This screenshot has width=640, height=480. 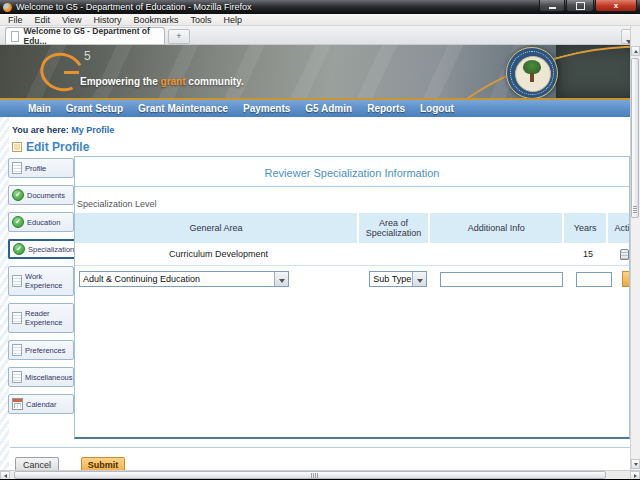 What do you see at coordinates (48, 281) in the screenshot?
I see `sidebar-item-label: Work Experience` at bounding box center [48, 281].